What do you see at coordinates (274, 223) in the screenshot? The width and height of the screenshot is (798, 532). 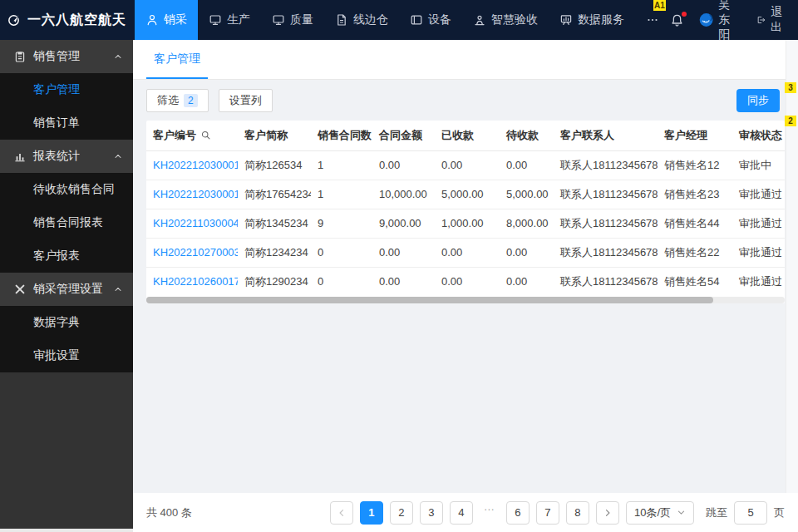 I see `table-cell: 简称1345234` at bounding box center [274, 223].